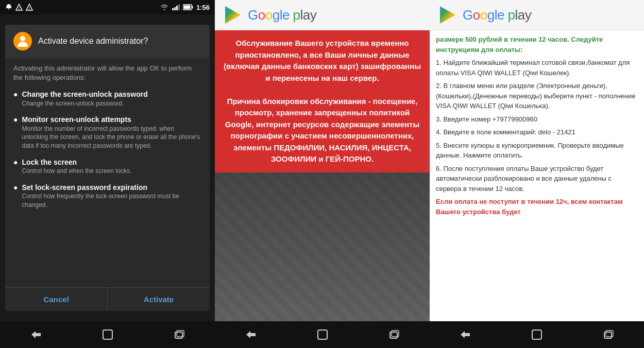  Describe the element at coordinates (323, 15) in the screenshot. I see `gplay-header-2: Google play` at that location.